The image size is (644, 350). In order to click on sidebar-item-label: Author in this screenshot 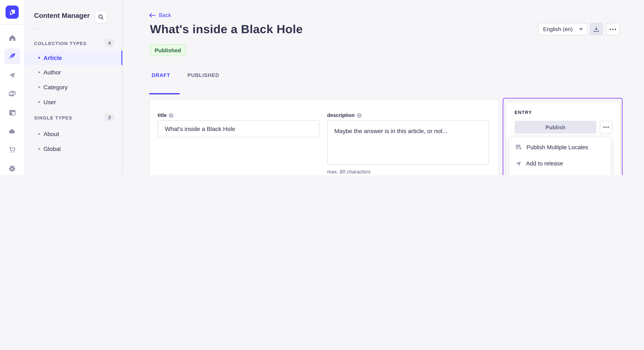, I will do `click(52, 72)`.